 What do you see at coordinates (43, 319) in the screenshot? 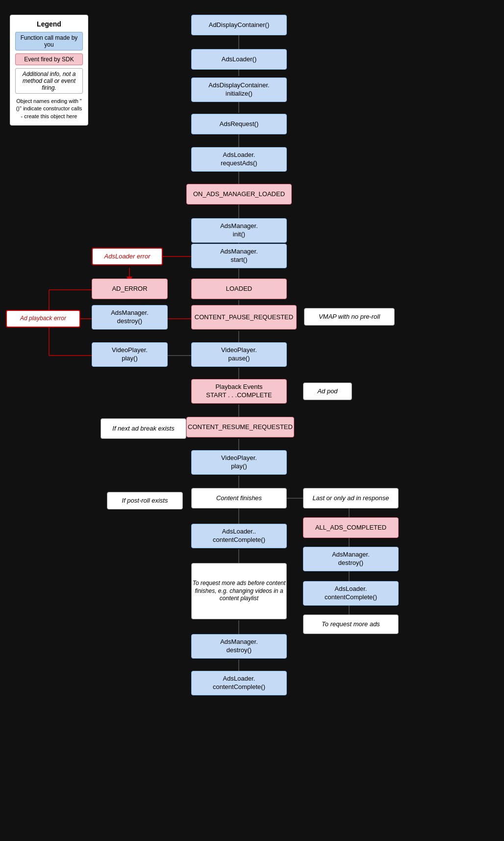
I see `ad-playback-error-box: Ad playback error` at bounding box center [43, 319].